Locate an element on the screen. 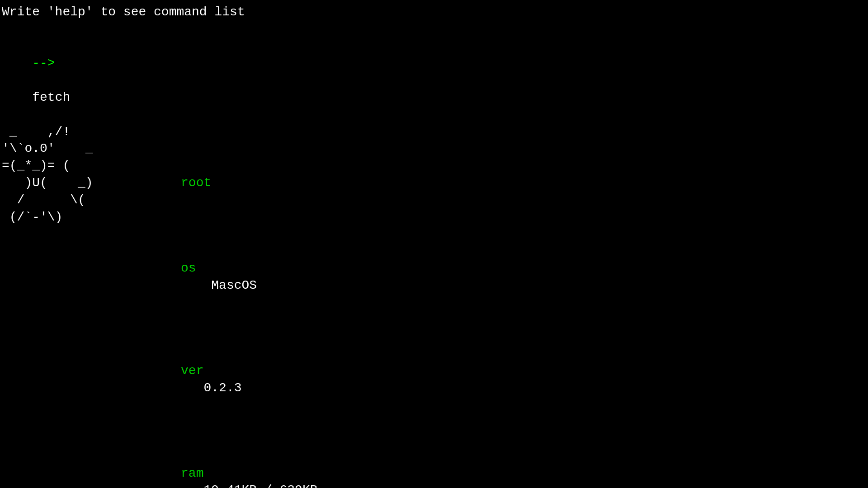 Image resolution: width=868 pixels, height=488 pixels. info-row-os: os MascOS is located at coordinates (219, 277).